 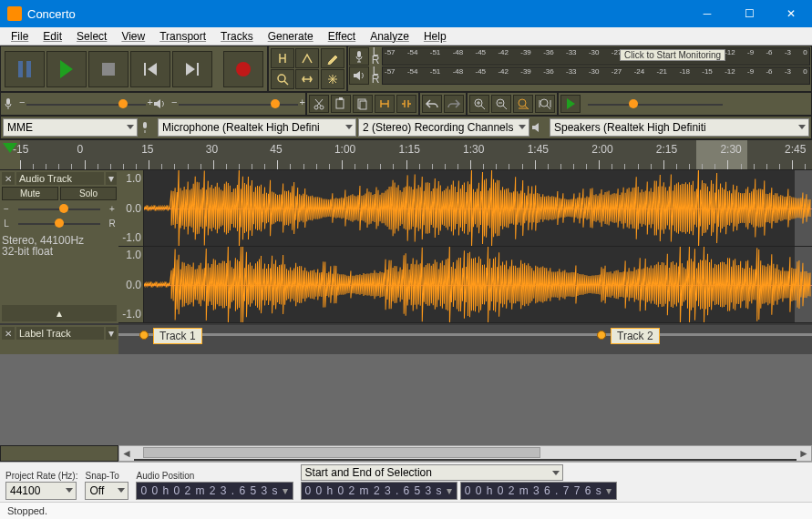 I want to click on paste-button, so click(x=363, y=104).